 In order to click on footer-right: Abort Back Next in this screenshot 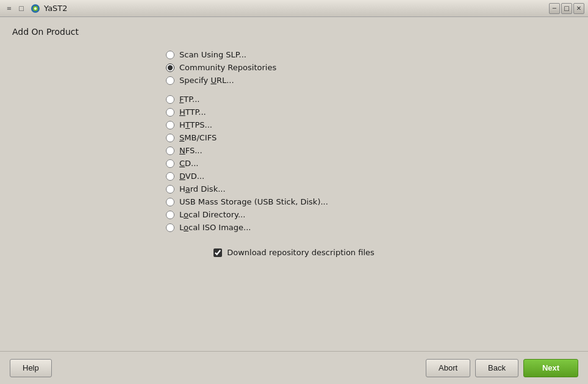, I will do `click(502, 368)`.